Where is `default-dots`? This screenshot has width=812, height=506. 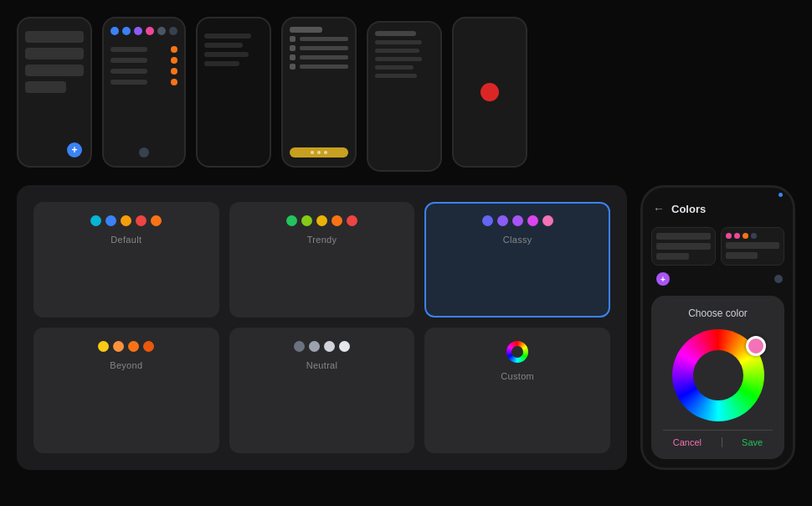
default-dots is located at coordinates (126, 221).